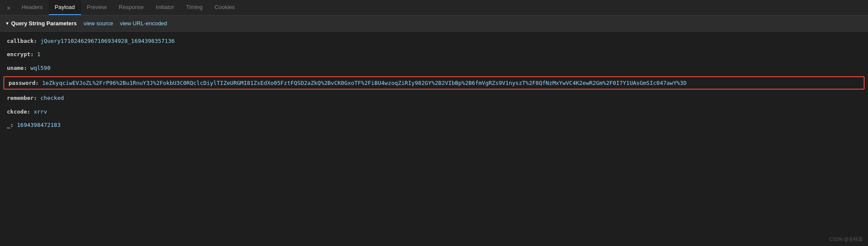 The width and height of the screenshot is (868, 246). What do you see at coordinates (41, 23) in the screenshot?
I see `section-title: ▼ Query String Parameters` at bounding box center [41, 23].